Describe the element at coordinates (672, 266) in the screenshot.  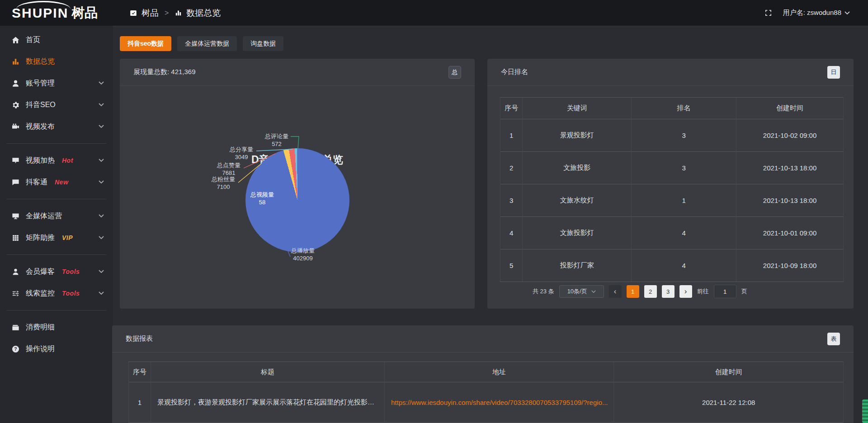
I see `table-row: 5投影灯厂家42021-10-09 18:00` at that location.